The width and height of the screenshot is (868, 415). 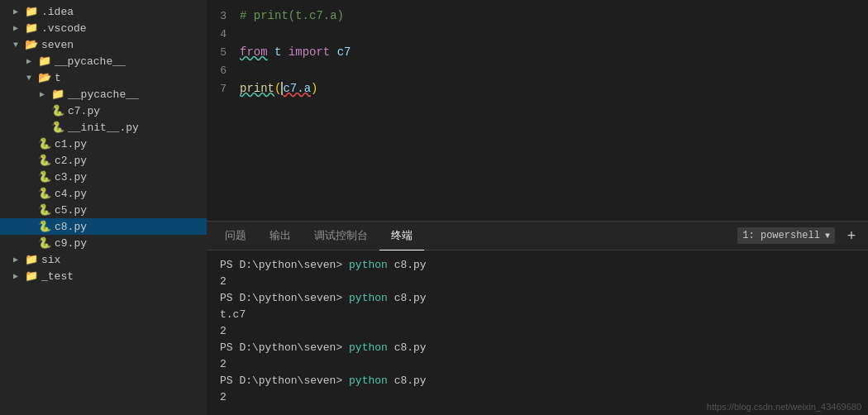 I want to click on terminal-line-6: PS D:\python\seven> python c8.py, so click(x=537, y=348).